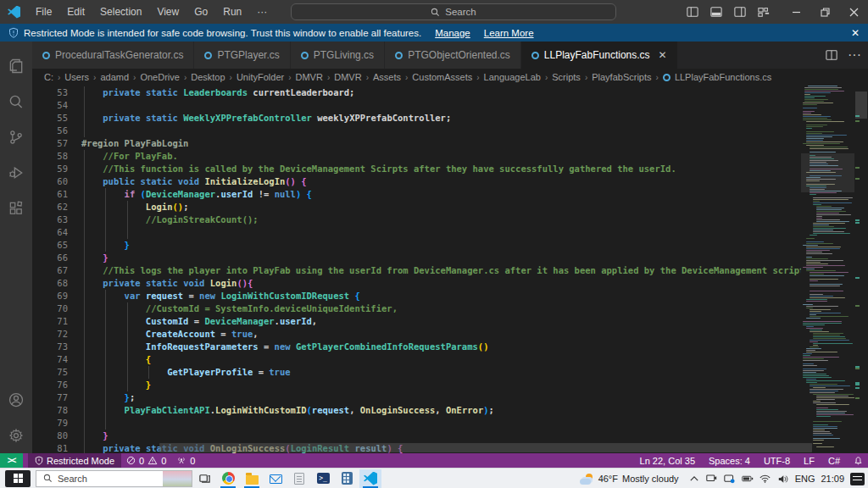 This screenshot has width=868, height=488. What do you see at coordinates (776, 461) in the screenshot?
I see `encoding-status: UTF-8` at bounding box center [776, 461].